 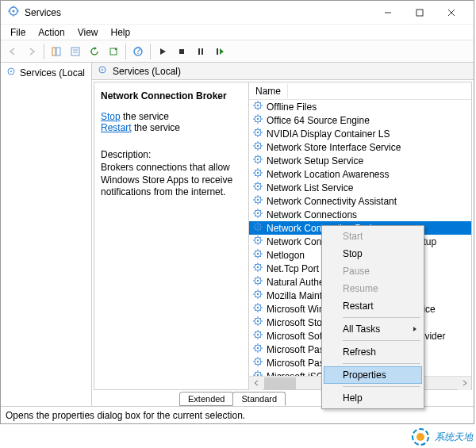 I want to click on refresh-button, so click(x=94, y=52).